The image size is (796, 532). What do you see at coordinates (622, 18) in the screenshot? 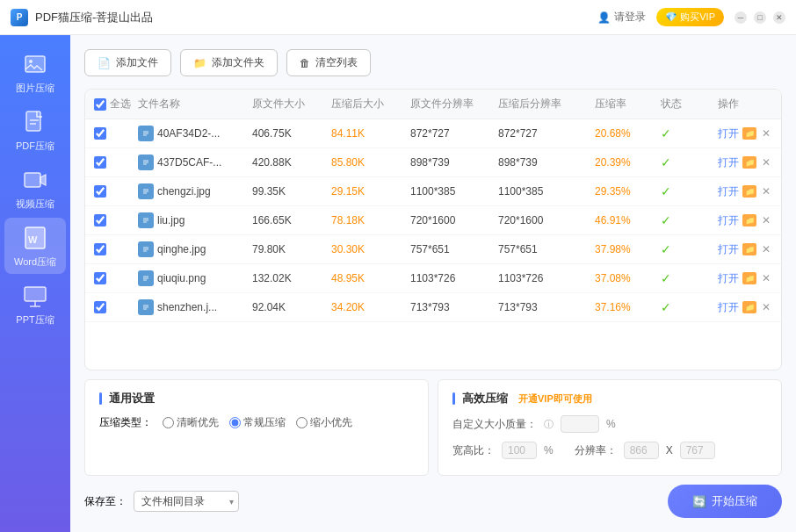
I see `login-button: 👤 请登录` at bounding box center [622, 18].